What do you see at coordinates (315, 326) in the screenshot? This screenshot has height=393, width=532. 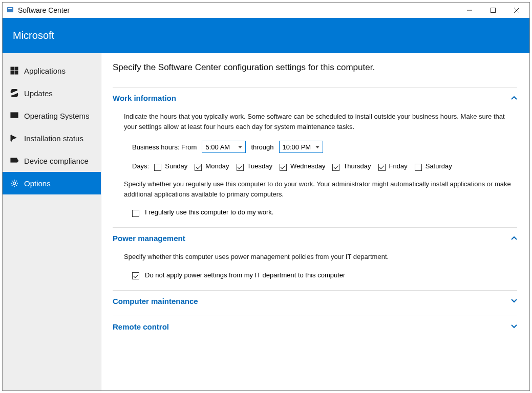 I see `section-header: Remote control` at bounding box center [315, 326].